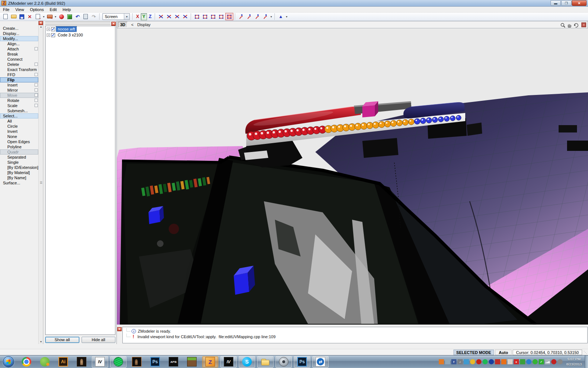  Describe the element at coordinates (19, 162) in the screenshot. I see `command-single: Single` at that location.